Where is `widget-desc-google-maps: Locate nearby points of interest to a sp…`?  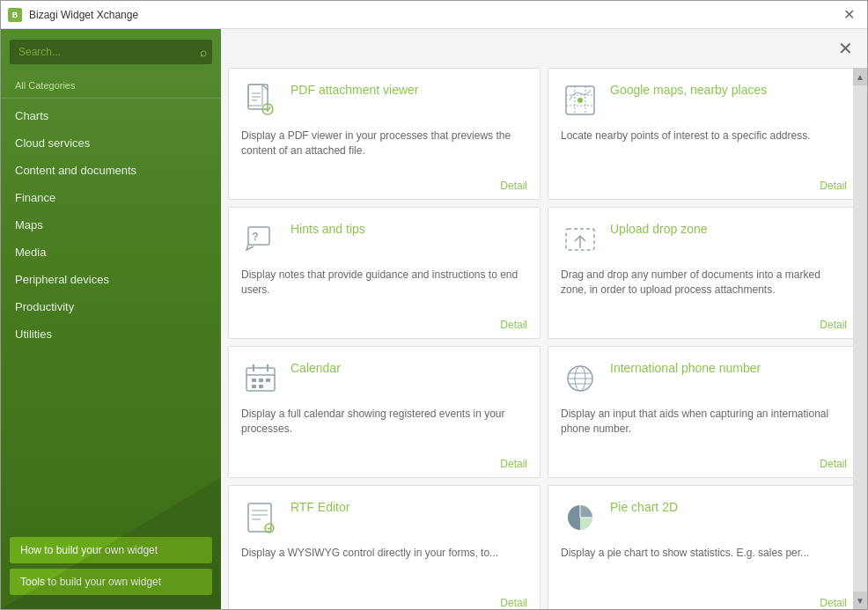 widget-desc-google-maps: Locate nearby points of interest to a sp… is located at coordinates (704, 151).